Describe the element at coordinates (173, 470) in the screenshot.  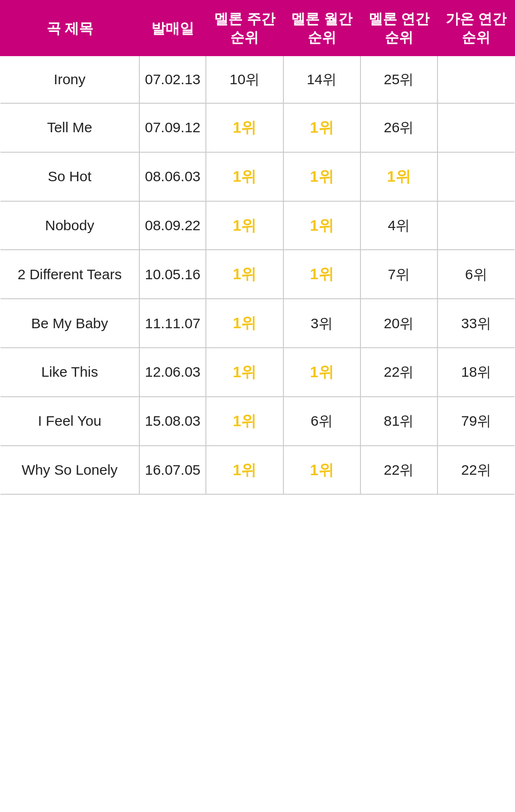
I see `cell-date: 16.07.05` at that location.